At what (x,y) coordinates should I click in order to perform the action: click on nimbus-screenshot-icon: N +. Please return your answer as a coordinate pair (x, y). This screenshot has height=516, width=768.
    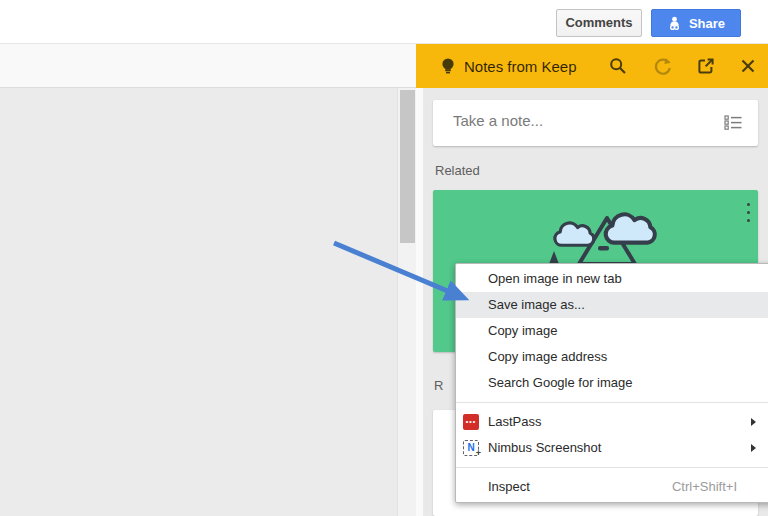
    Looking at the image, I should click on (471, 448).